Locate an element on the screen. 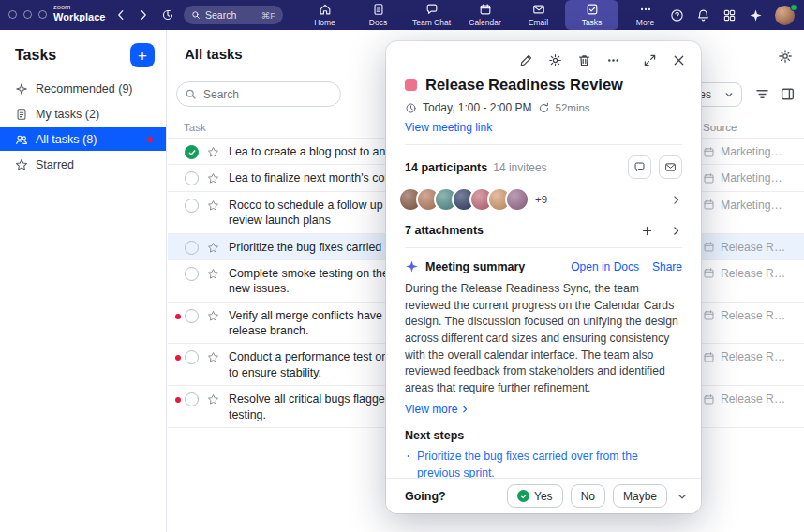 This screenshot has height=532, width=804. rsvp-yes-label: Yes is located at coordinates (543, 496).